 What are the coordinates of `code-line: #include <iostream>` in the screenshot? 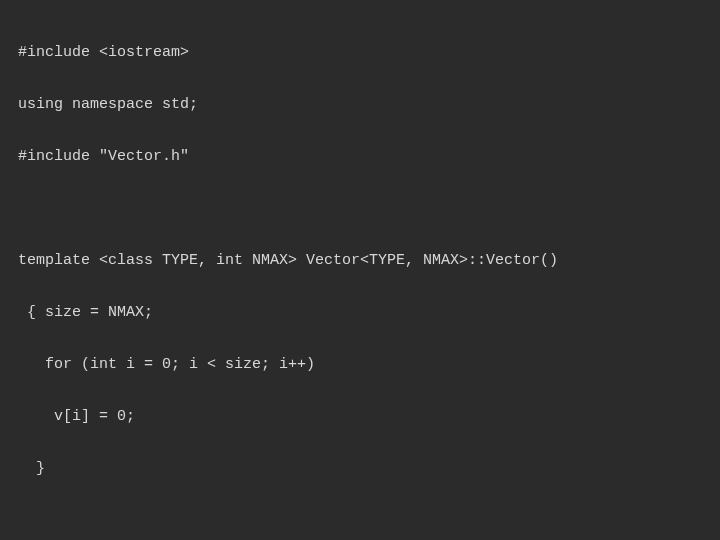 It's located at (360, 53).